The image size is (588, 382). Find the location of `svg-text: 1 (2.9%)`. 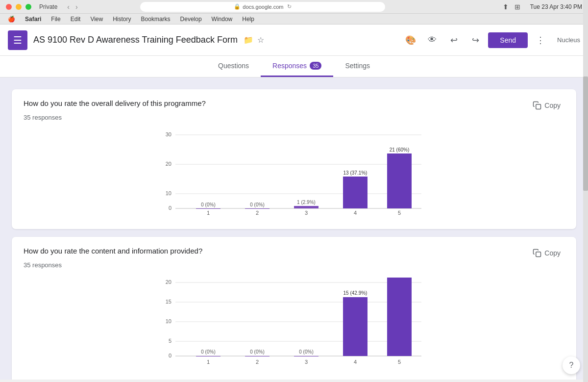

svg-text: 1 (2.9%) is located at coordinates (306, 202).